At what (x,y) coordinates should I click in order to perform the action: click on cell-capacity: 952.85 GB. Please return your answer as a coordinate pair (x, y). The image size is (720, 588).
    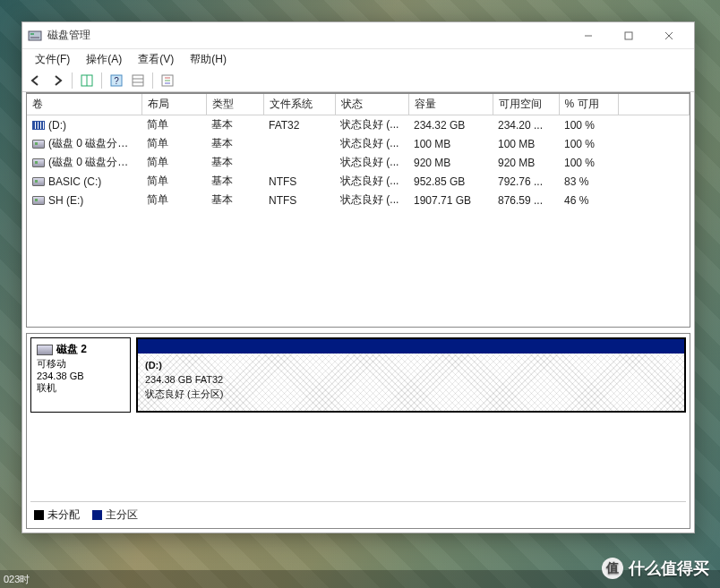
    Looking at the image, I should click on (450, 181).